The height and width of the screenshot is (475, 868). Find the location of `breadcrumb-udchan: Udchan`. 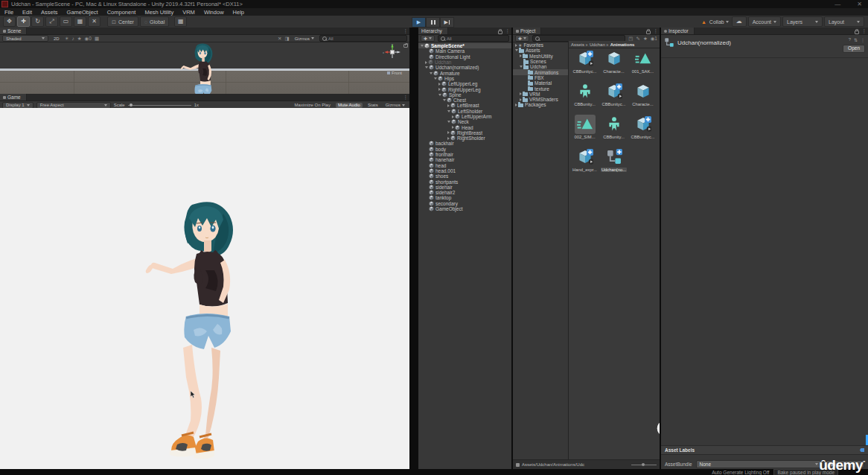

breadcrumb-udchan: Udchan is located at coordinates (597, 45).